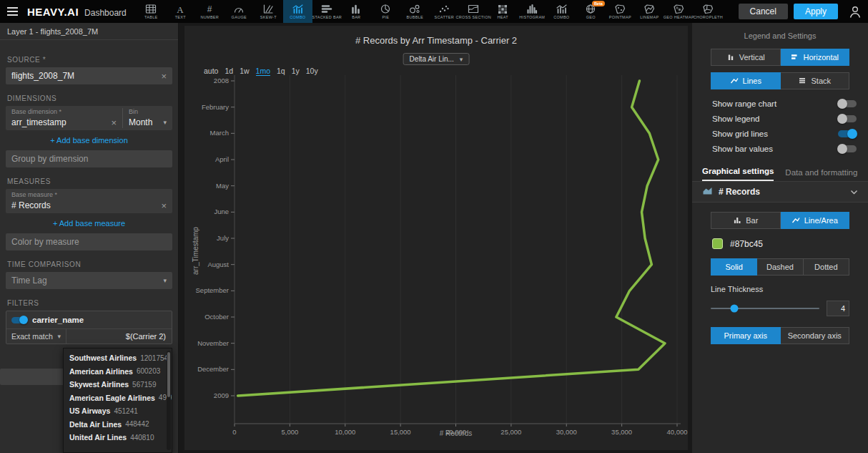  I want to click on match-mode-select: Exact match ▾, so click(36, 336).